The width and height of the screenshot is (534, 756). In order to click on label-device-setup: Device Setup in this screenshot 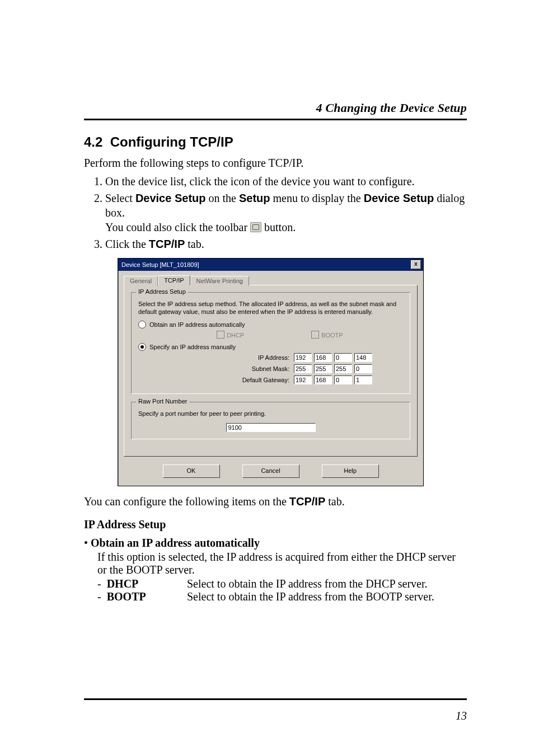, I will do `click(171, 198)`.